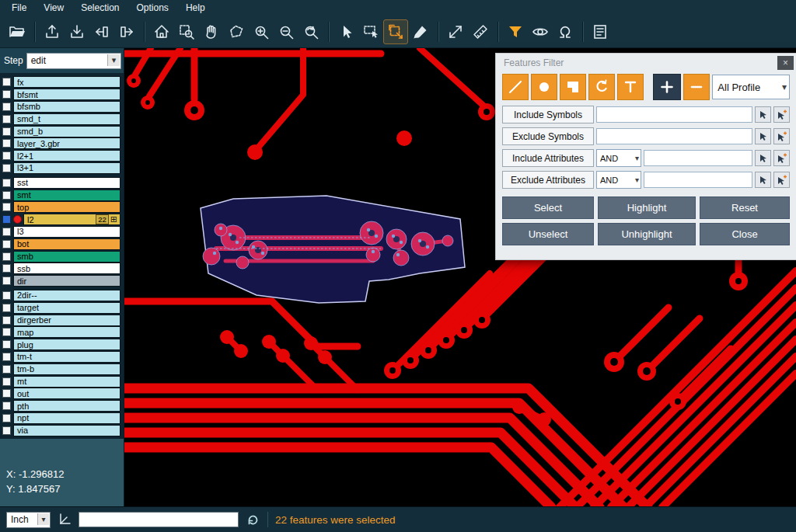 The width and height of the screenshot is (796, 532). I want to click on layer-label: smd_t, so click(67, 120).